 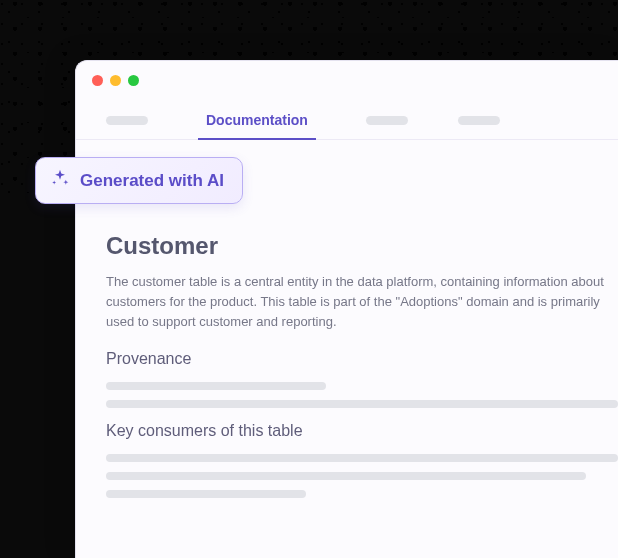 I want to click on window-titlebar, so click(x=347, y=78).